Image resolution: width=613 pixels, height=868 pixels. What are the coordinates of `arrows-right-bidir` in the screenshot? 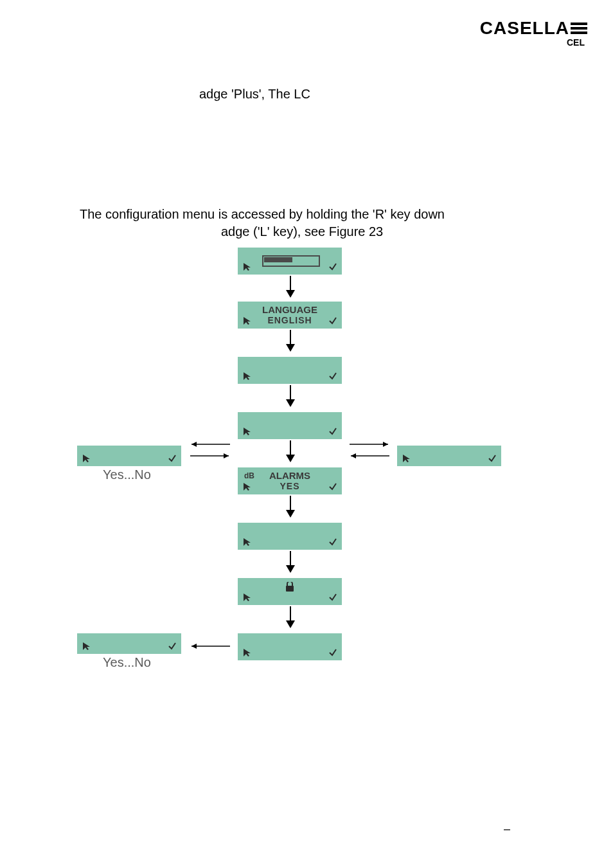 It's located at (369, 451).